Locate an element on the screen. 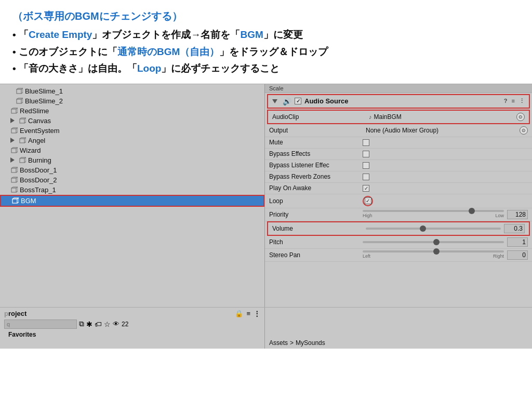  stereo-row: Stereo Pan Left Right 0 is located at coordinates (398, 256).